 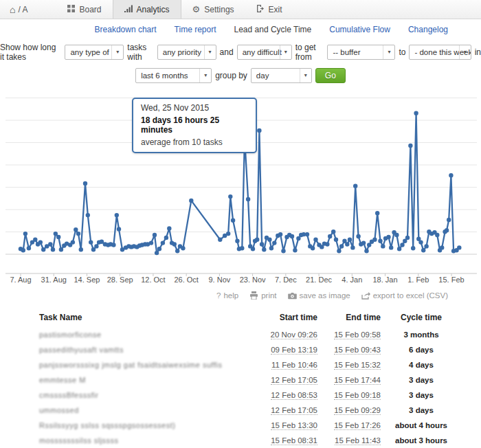 What do you see at coordinates (310, 52) in the screenshot?
I see `filter-text-getfrom: to get from` at bounding box center [310, 52].